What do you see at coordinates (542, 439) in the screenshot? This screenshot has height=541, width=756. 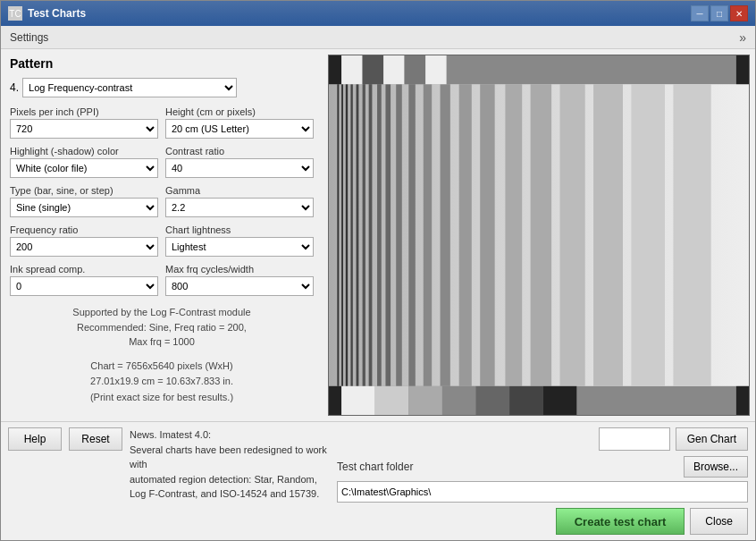 I see `gen-chart-row: Gen Chart` at bounding box center [542, 439].